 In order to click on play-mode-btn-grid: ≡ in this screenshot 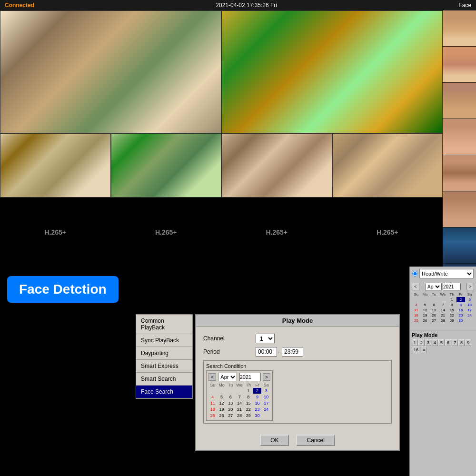, I will do `click(424, 350)`.